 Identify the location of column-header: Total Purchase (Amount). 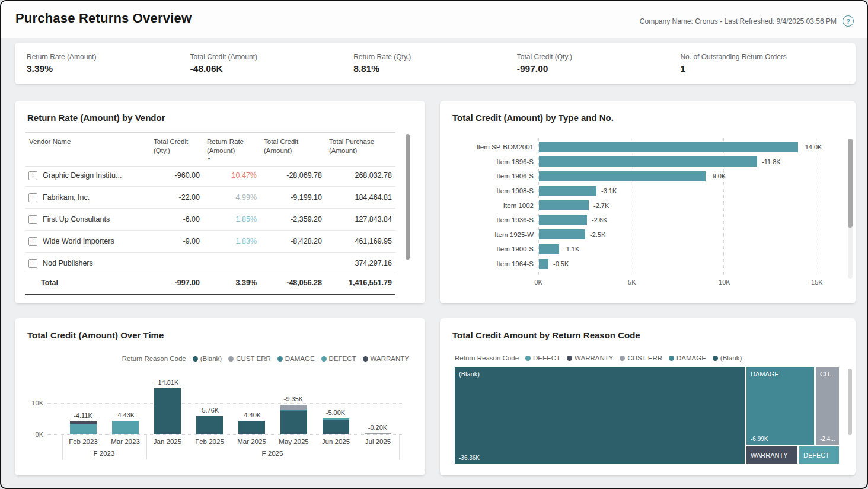
(360, 149).